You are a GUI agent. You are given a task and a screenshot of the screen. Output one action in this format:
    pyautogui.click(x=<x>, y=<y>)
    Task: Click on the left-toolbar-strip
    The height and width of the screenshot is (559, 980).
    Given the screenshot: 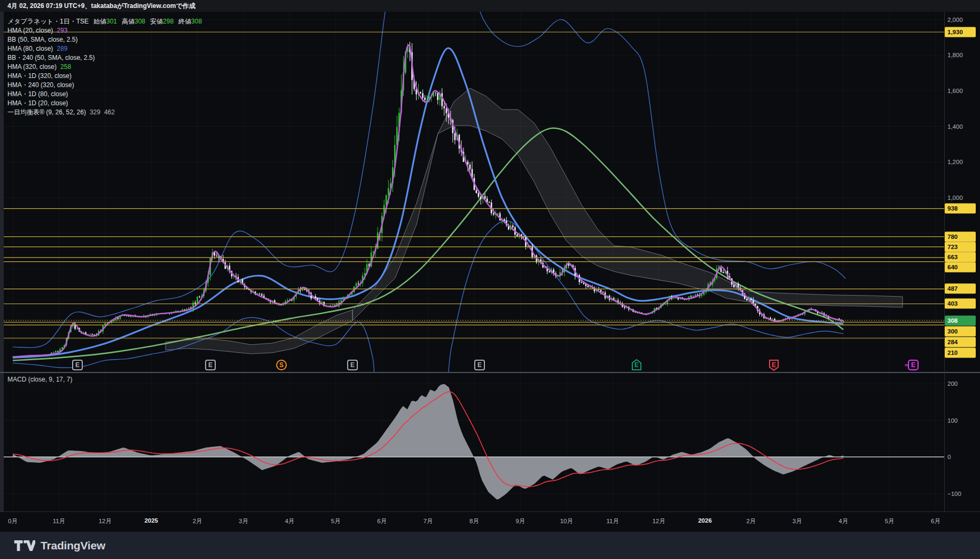 What is the action you would take?
    pyautogui.click(x=2, y=271)
    